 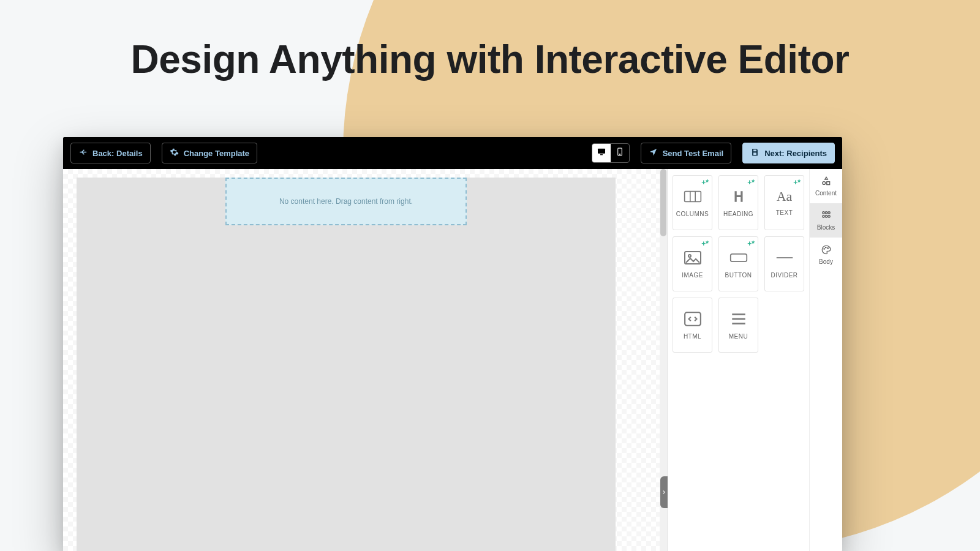 I want to click on block-heading: +* HEADING, so click(x=739, y=203).